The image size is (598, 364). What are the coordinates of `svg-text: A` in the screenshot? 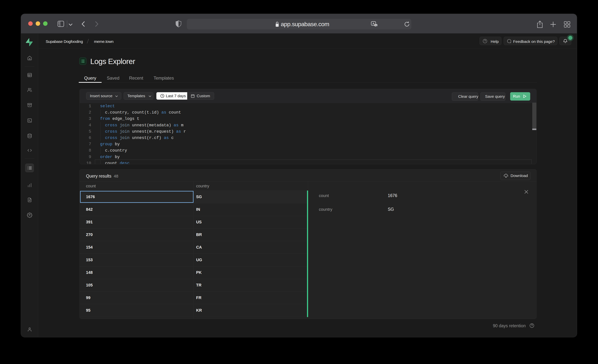 It's located at (374, 23).